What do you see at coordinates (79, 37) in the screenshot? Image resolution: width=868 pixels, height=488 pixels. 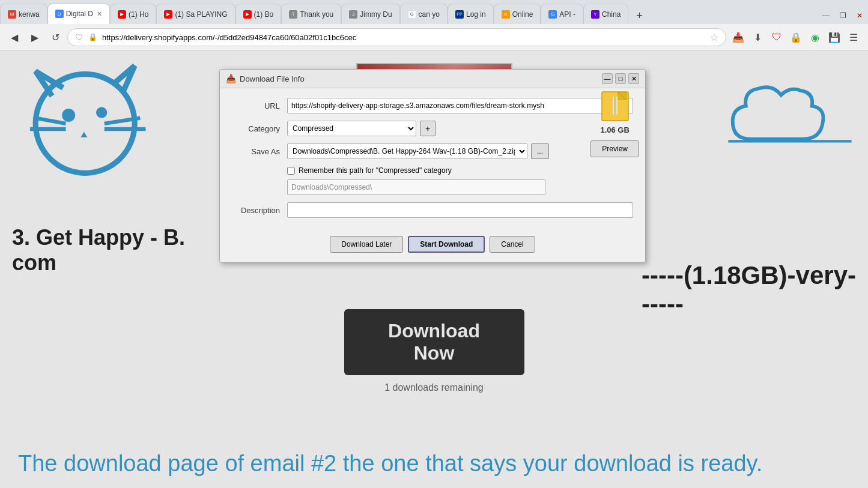 I see `shield-icon: 🛡` at bounding box center [79, 37].